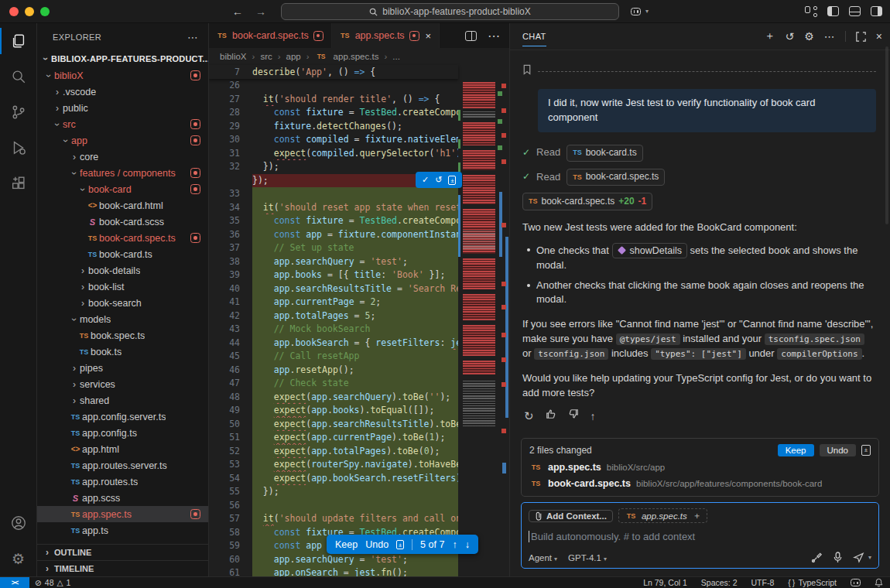 This screenshot has width=890, height=588. What do you see at coordinates (879, 583) in the screenshot?
I see `notifications-bell` at bounding box center [879, 583].